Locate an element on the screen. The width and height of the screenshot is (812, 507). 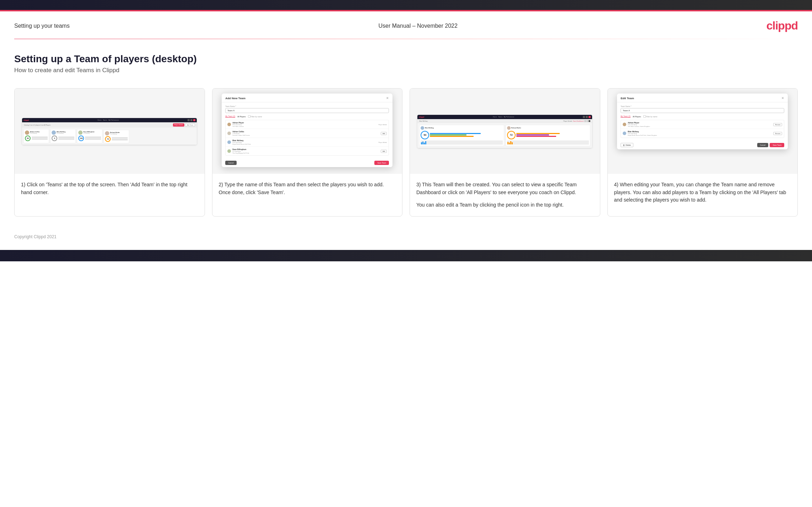
dialog4-player1-remove-button: Remove is located at coordinates (778, 124).